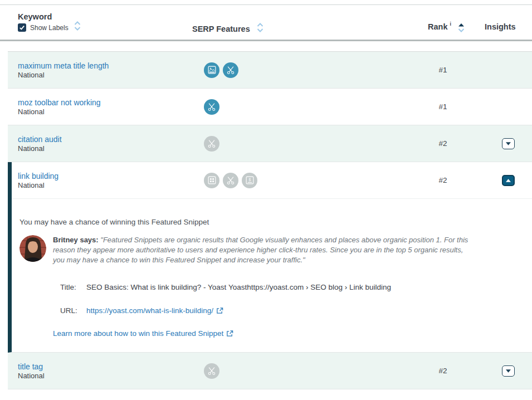 The height and width of the screenshot is (400, 532). What do you see at coordinates (221, 29) in the screenshot?
I see `serp-features-header-label: SERP Features` at bounding box center [221, 29].